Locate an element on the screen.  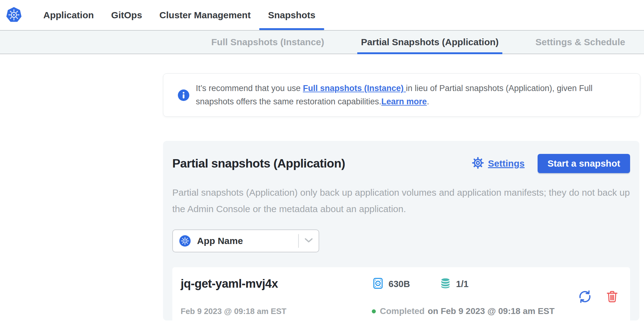
alert-text: It’s recommend that you use Full snapsho… is located at coordinates (409, 95).